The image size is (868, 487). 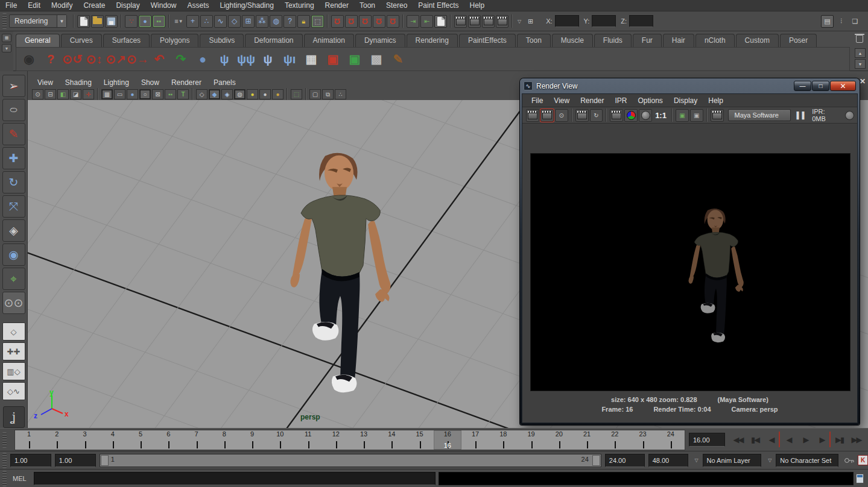 I want to click on snap-to-grids-icon: Ω, so click(x=338, y=22).